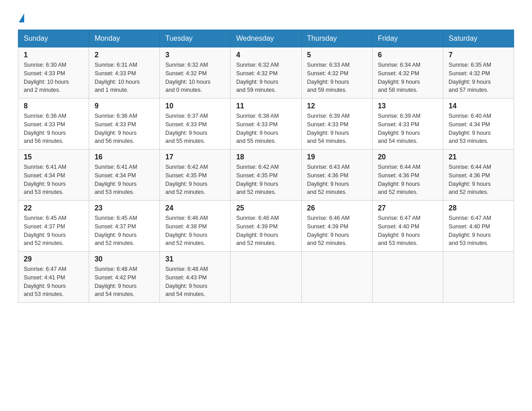  What do you see at coordinates (195, 39) in the screenshot?
I see `weekday-header-tuesday: Tuesday` at bounding box center [195, 39].